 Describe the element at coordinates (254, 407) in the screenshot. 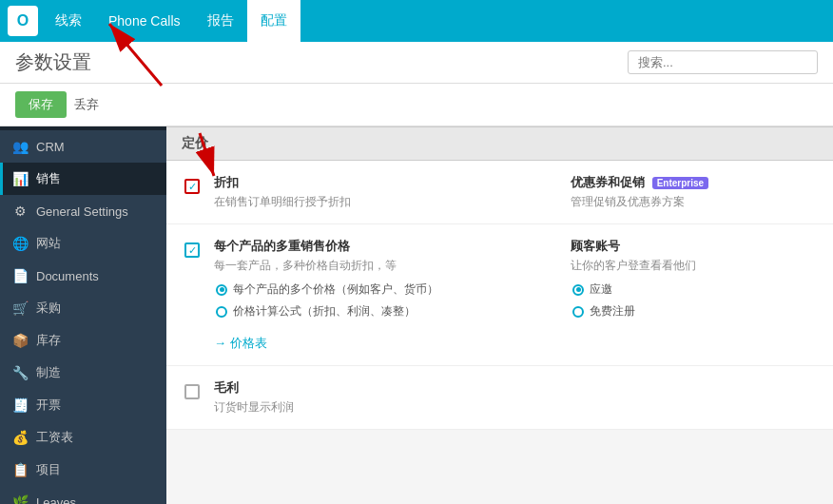

I see `margin-desc: 订货时显示利润` at that location.